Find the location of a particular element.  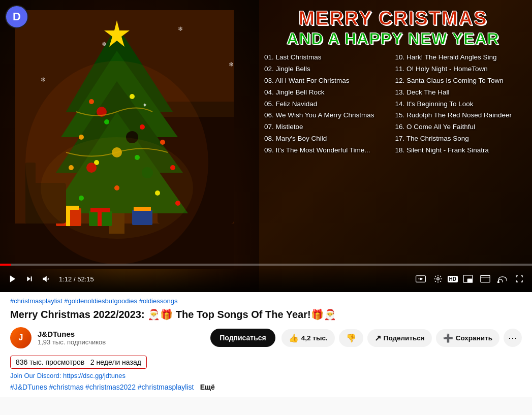

more-options-button: ⋯ is located at coordinates (513, 338).